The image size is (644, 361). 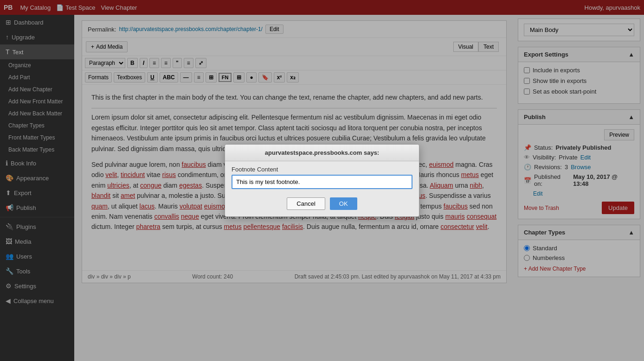 I want to click on dialog-ok-button: OK, so click(x=343, y=204).